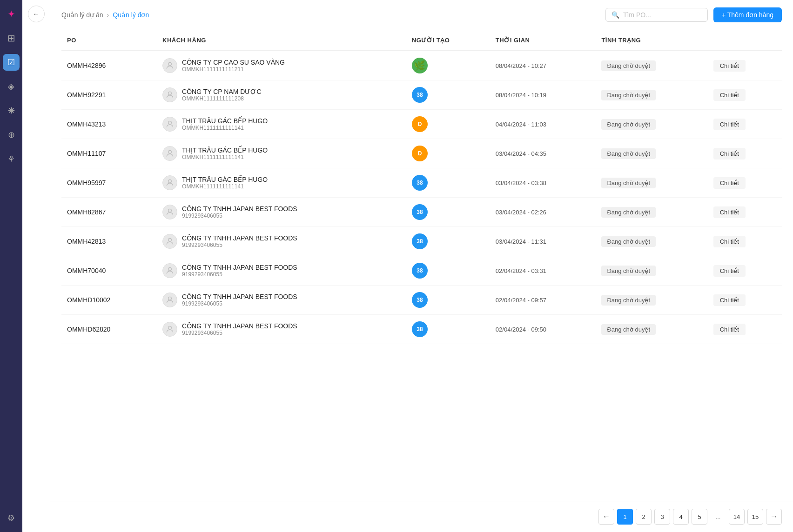 Image resolution: width=793 pixels, height=532 pixels. What do you see at coordinates (11, 111) in the screenshot?
I see `fire-icon: ❋` at bounding box center [11, 111].